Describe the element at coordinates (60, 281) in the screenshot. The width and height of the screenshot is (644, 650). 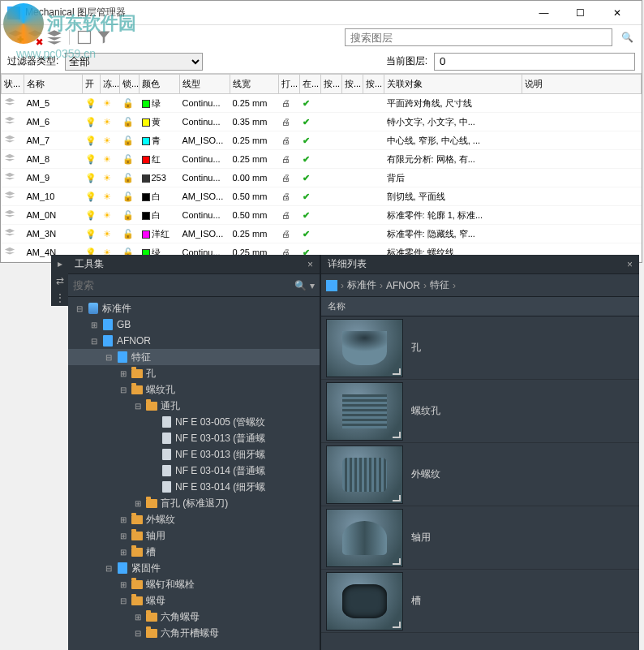
I see `side-tab-2: ⇄` at that location.